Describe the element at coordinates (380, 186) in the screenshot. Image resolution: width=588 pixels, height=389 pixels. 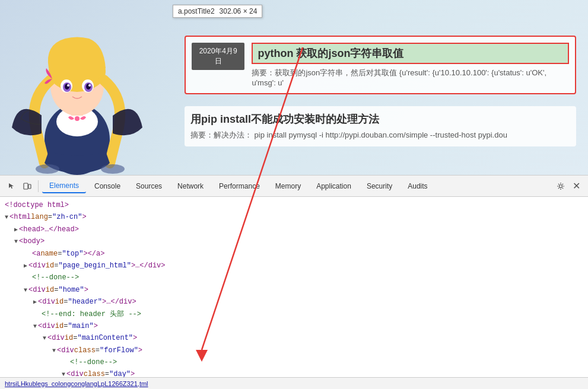
I see `tab-security: Security` at that location.